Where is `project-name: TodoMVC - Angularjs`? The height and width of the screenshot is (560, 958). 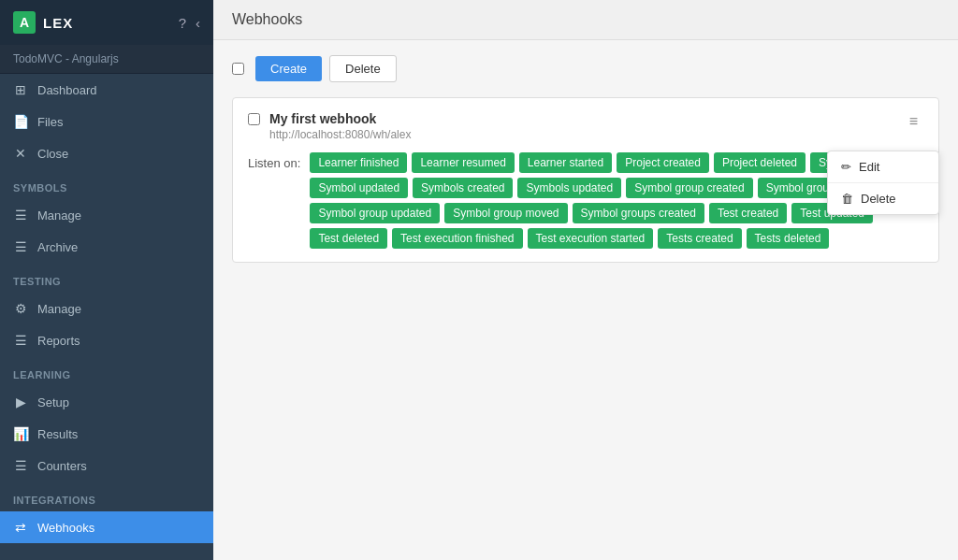 project-name: TodoMVC - Angularjs is located at coordinates (107, 60).